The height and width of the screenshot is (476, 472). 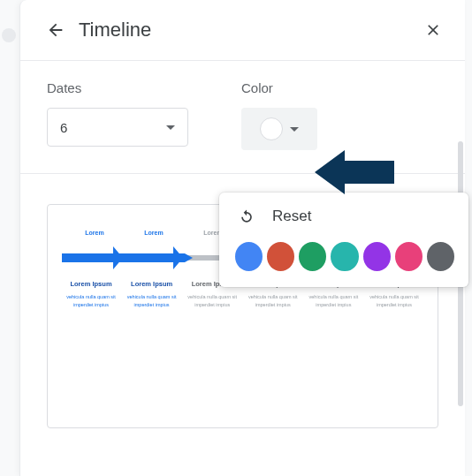 What do you see at coordinates (242, 30) in the screenshot?
I see `panel-header: Timeline` at bounding box center [242, 30].